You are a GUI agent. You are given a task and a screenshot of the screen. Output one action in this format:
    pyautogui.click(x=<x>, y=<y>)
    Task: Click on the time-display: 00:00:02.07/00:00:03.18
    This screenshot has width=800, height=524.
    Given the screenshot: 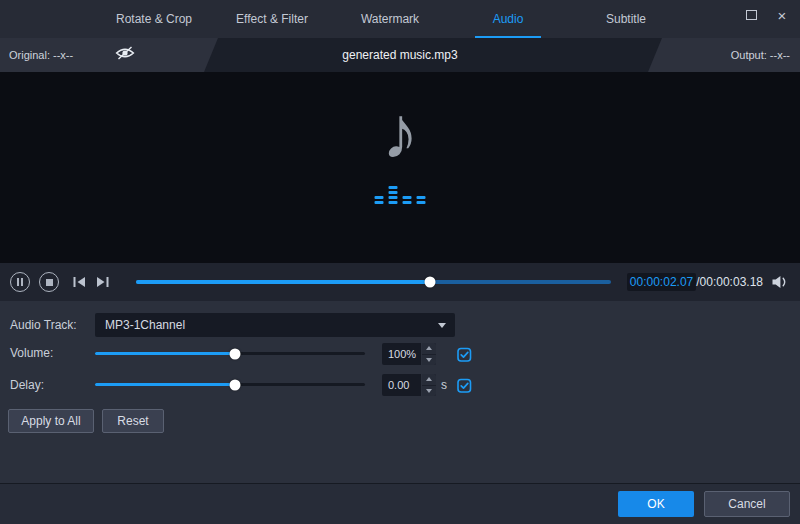 What is the action you would take?
    pyautogui.click(x=695, y=282)
    